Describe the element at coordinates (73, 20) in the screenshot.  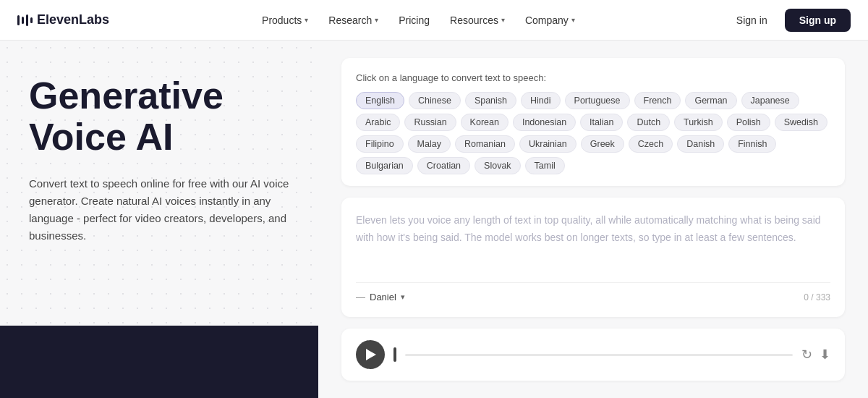
I see `logo-text: ElevenLabs` at that location.